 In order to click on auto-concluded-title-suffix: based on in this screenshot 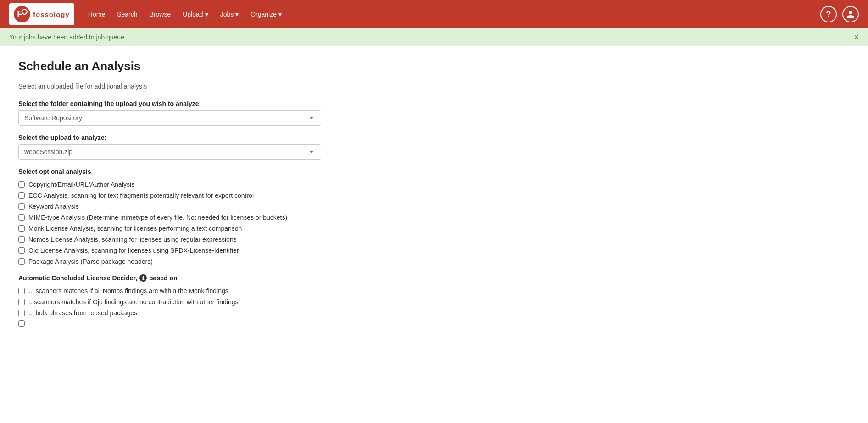, I will do `click(163, 278)`.